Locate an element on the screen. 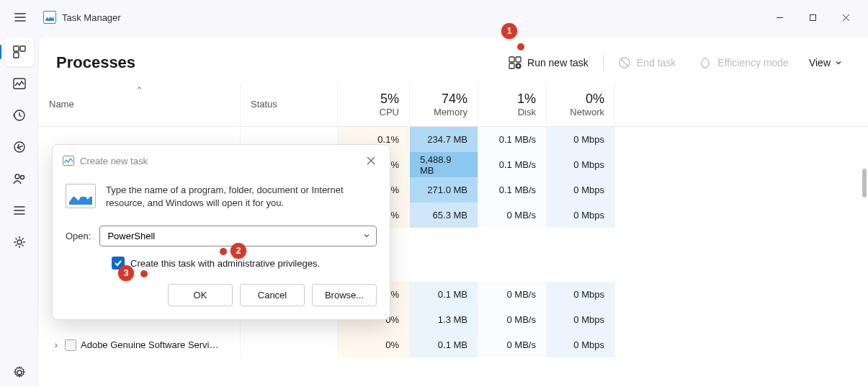 The image size is (868, 387). cpu-pct: 5% is located at coordinates (390, 99).